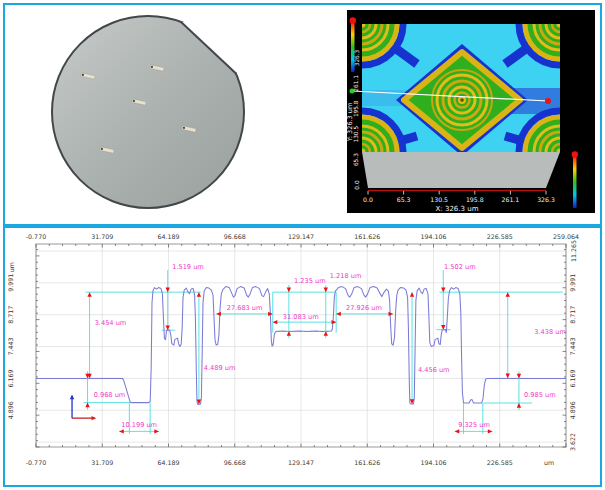 Image resolution: width=605 pixels, height=490 pixels. I want to click on y-tick-label-right: 7.443, so click(574, 347).